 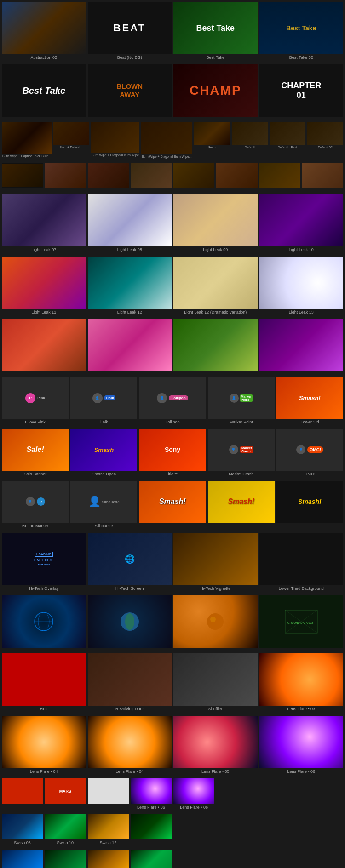 I want to click on item-film6, so click(x=236, y=177).